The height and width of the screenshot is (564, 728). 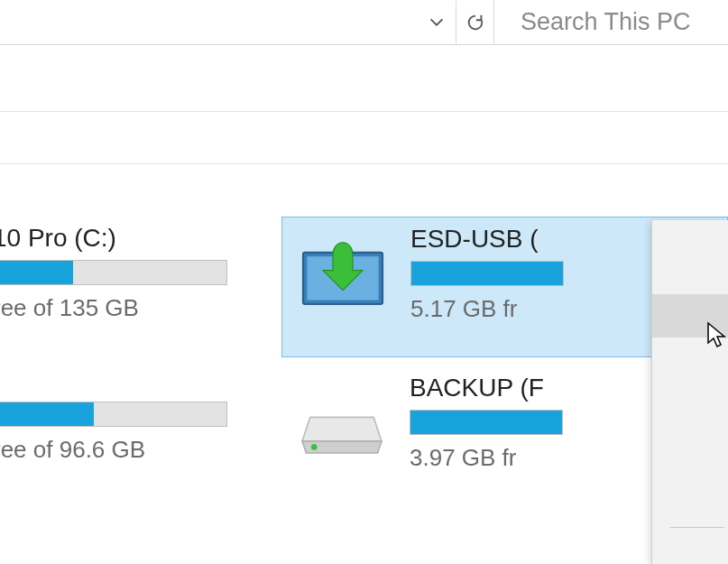 What do you see at coordinates (697, 527) in the screenshot?
I see `context-menu-separator` at bounding box center [697, 527].